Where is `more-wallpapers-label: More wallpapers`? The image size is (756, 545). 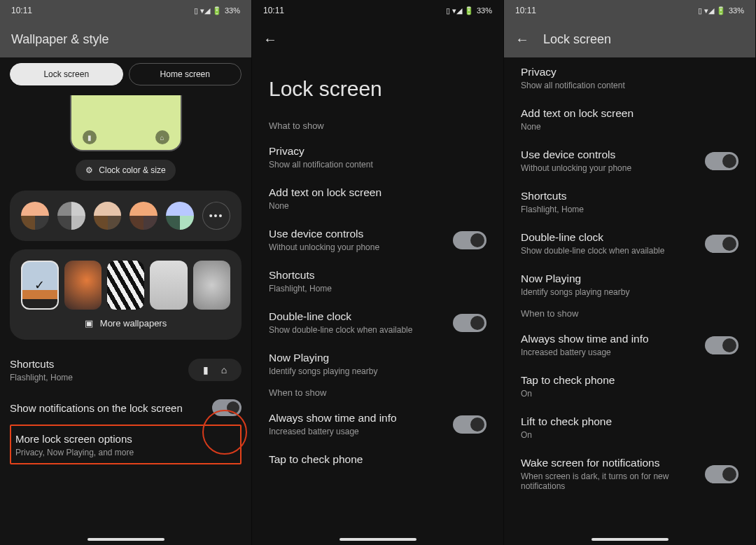
more-wallpapers-label: More wallpapers is located at coordinates (133, 324).